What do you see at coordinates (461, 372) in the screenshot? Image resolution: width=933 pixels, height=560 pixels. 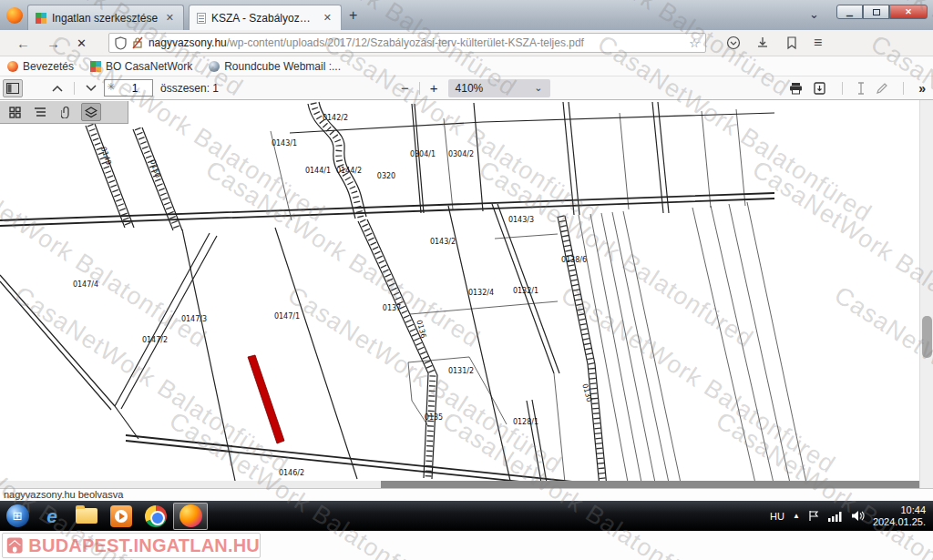 I see `parcel-label: 0131/2` at bounding box center [461, 372].